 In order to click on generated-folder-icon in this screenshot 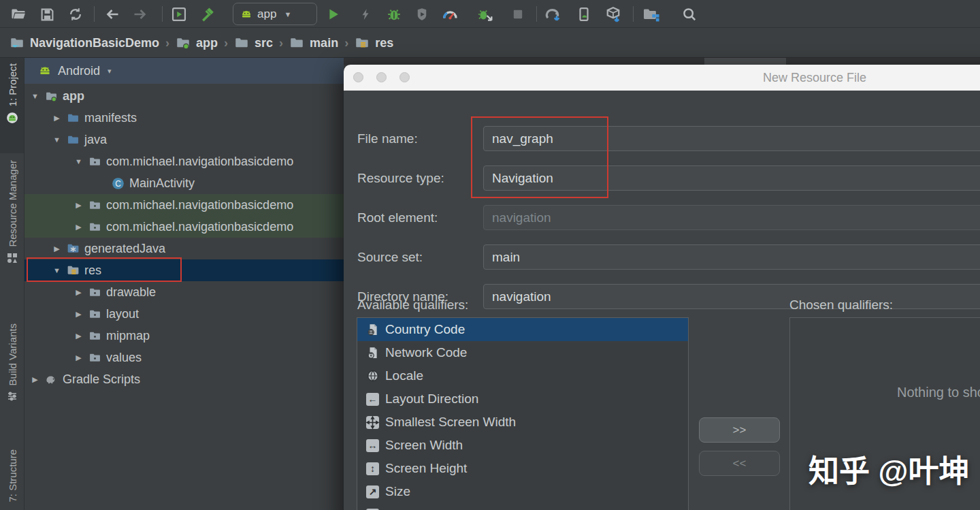, I will do `click(74, 249)`.